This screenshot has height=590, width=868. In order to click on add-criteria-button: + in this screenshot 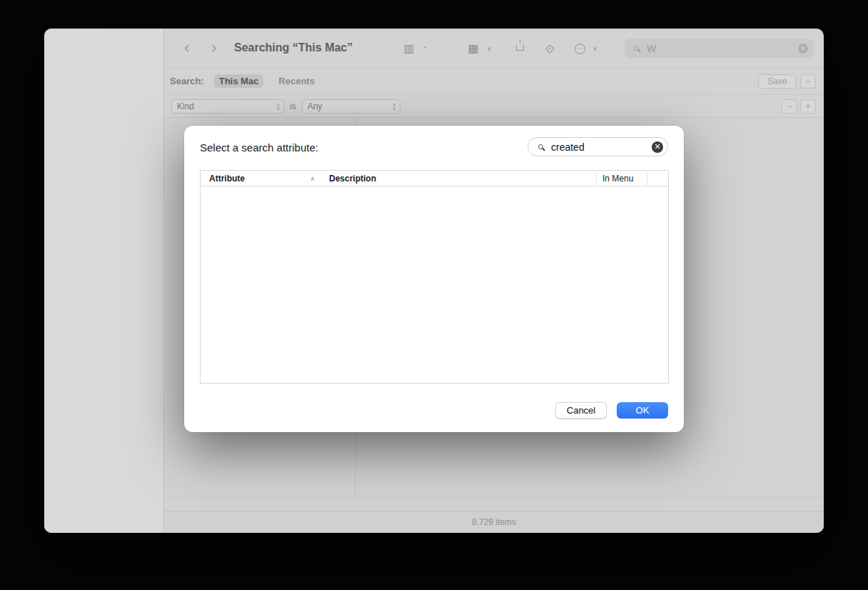, I will do `click(808, 106)`.